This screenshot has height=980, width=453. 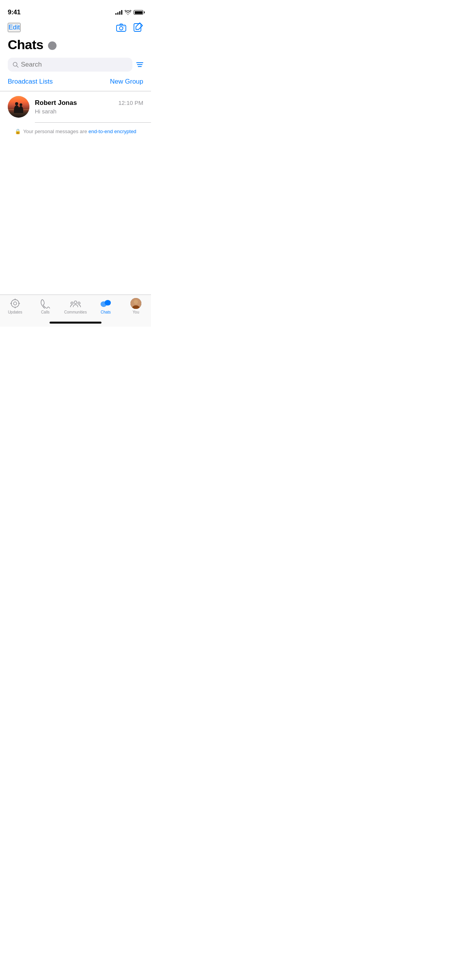 What do you see at coordinates (76, 27) in the screenshot?
I see `nav-bar: Edit` at bounding box center [76, 27].